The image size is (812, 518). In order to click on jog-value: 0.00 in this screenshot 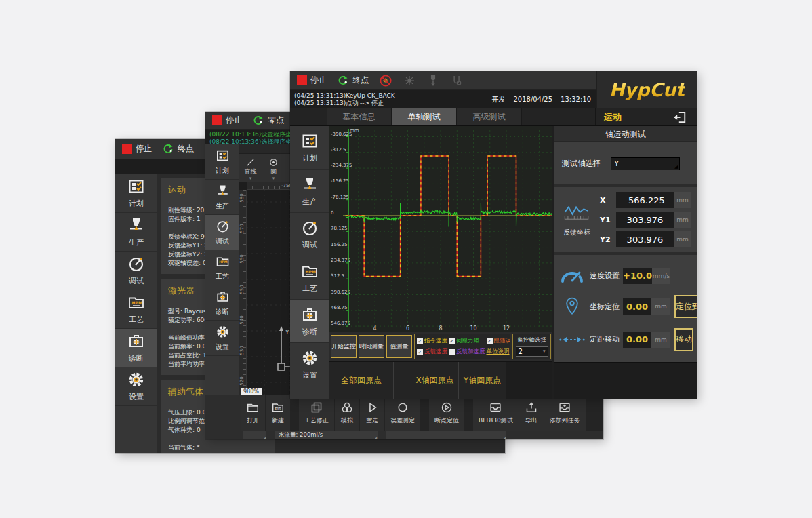, I will do `click(637, 340)`.